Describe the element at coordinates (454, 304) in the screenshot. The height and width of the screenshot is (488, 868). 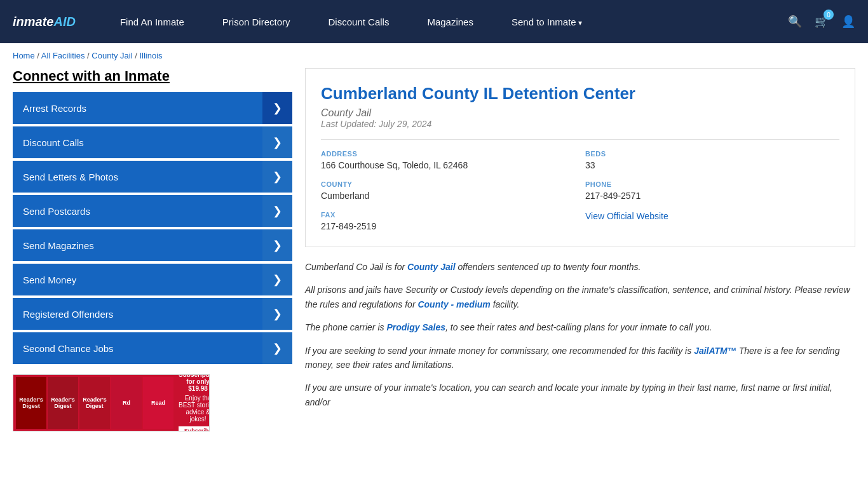
I see `county-medium-link: County - medium` at that location.